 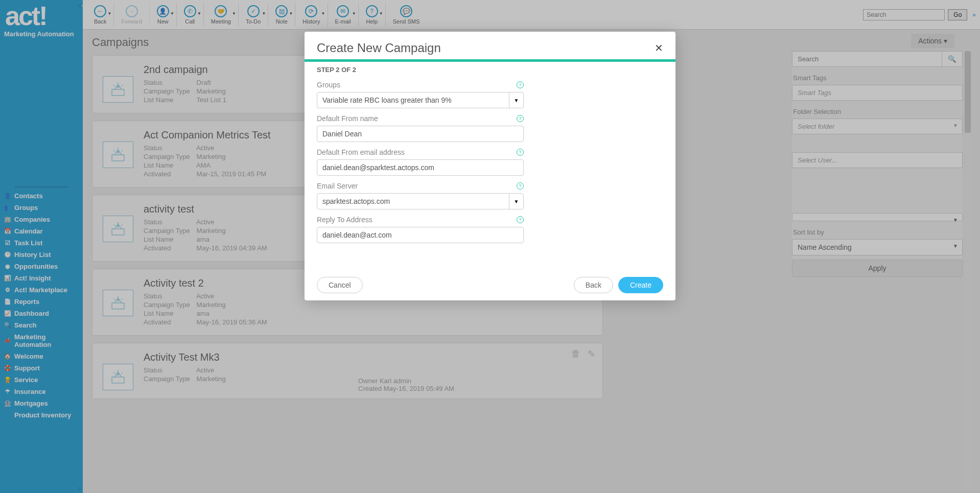 What do you see at coordinates (490, 72) in the screenshot?
I see `step-label: STEP 2 OF 2` at bounding box center [490, 72].